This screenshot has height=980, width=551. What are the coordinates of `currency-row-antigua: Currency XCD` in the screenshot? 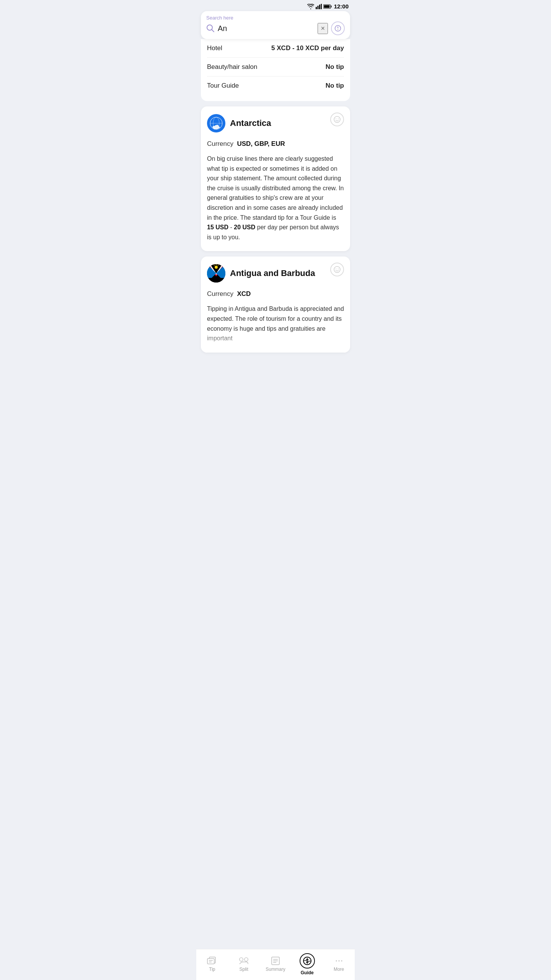 It's located at (276, 294).